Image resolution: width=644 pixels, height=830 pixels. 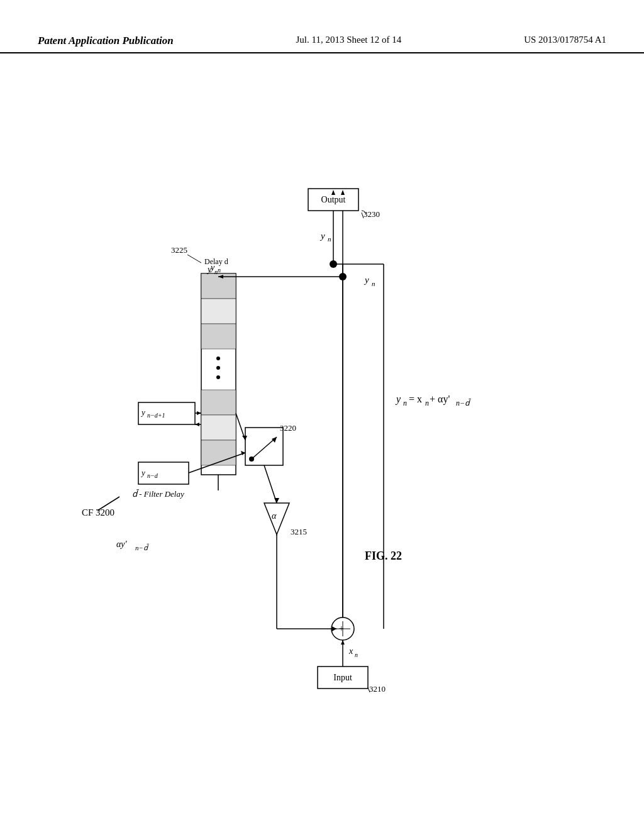 I want to click on cf-label: CF 3200, so click(x=98, y=512).